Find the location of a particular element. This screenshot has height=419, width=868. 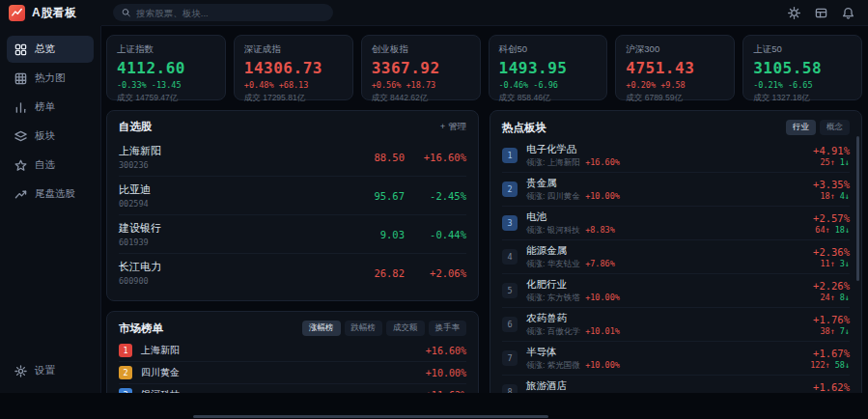

index-value: 3105.58 is located at coordinates (802, 68).